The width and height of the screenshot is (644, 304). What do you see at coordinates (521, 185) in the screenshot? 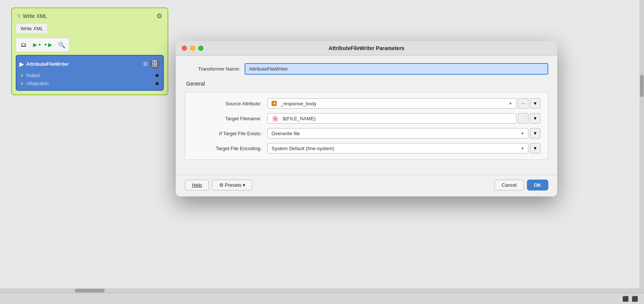
I see `footer-right: Cancel OK` at bounding box center [521, 185].